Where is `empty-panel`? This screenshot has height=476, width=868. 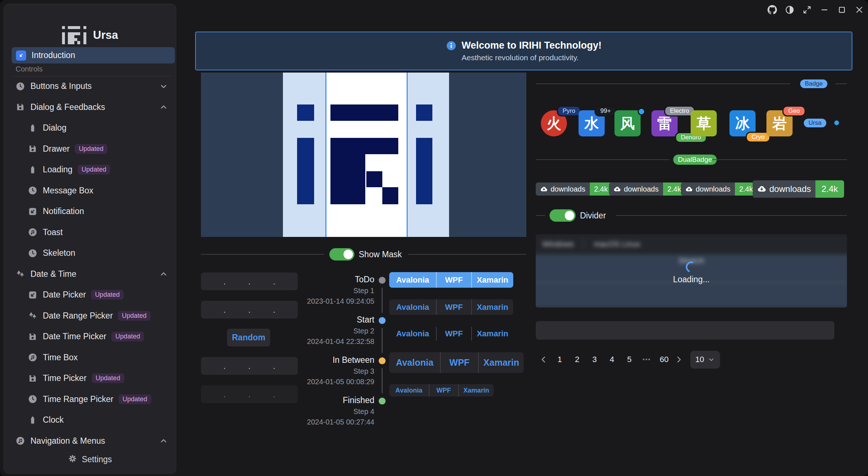 empty-panel is located at coordinates (685, 330).